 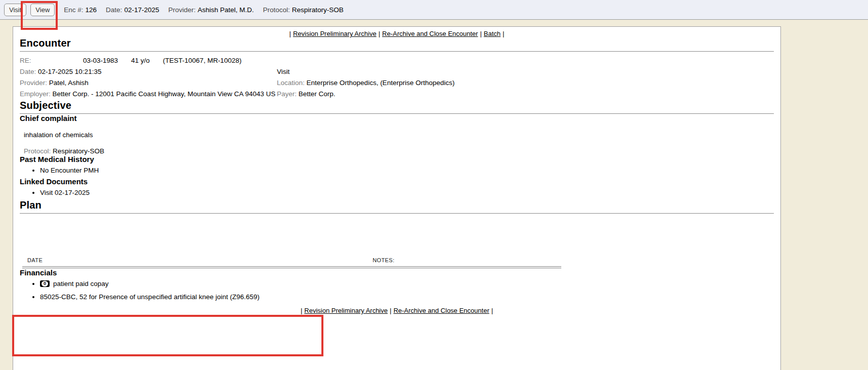 What do you see at coordinates (164, 94) in the screenshot?
I see `employer-value: Better Corp. - 12001 Pacific Coast Highw…` at bounding box center [164, 94].